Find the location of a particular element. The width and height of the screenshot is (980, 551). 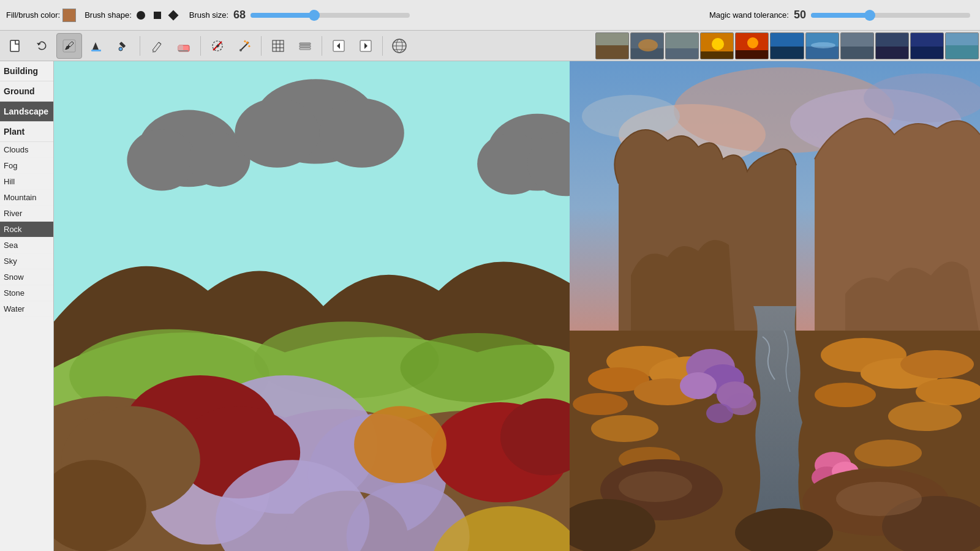

sidebar-item-landscape: Landscape is located at coordinates (27, 111).